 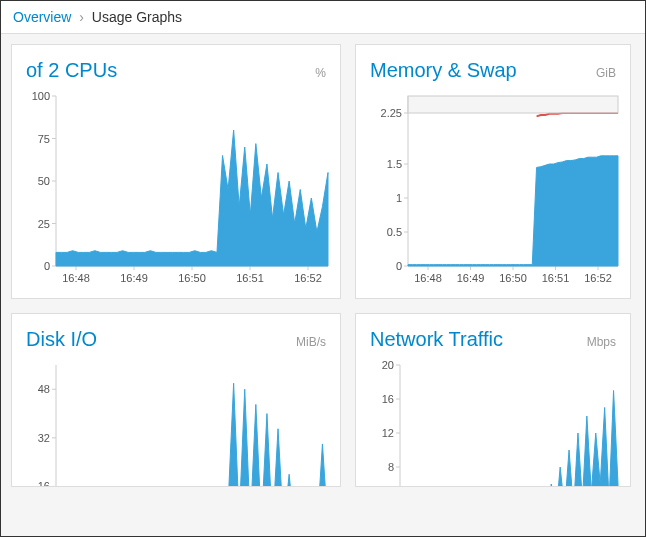 I want to click on svg-text: 8, so click(x=391, y=467).